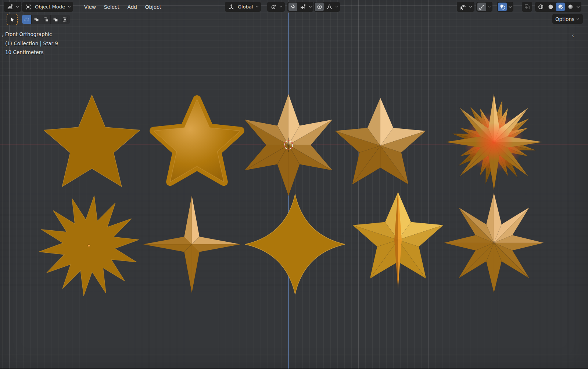 The width and height of the screenshot is (588, 369). I want to click on select-cursor-icon, so click(12, 19).